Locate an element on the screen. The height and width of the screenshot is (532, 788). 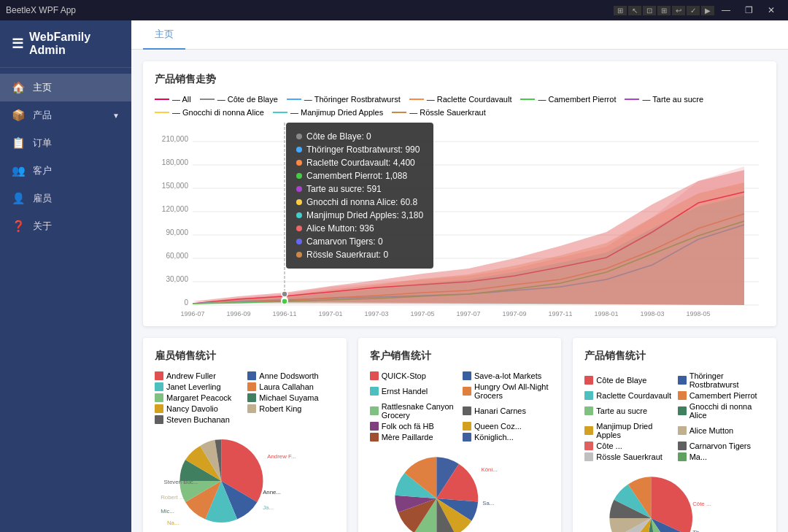
svg-text: Th... is located at coordinates (698, 531).